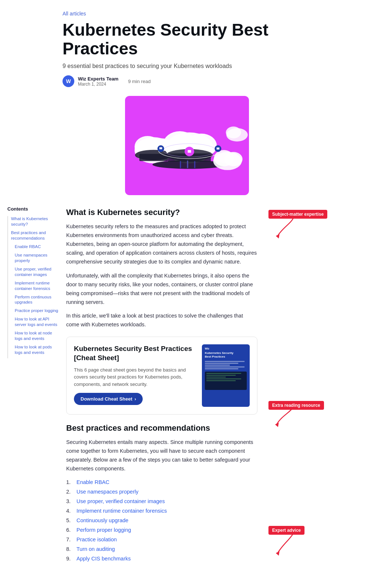  Describe the element at coordinates (70, 559) in the screenshot. I see `list-item-number: 9.` at that location.